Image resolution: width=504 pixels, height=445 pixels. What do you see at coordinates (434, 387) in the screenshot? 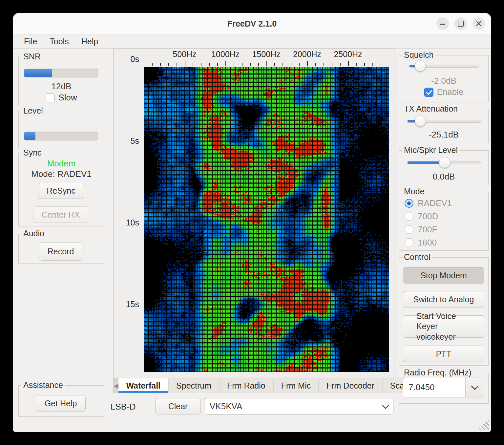
I see `radio-freq-input` at bounding box center [434, 387].